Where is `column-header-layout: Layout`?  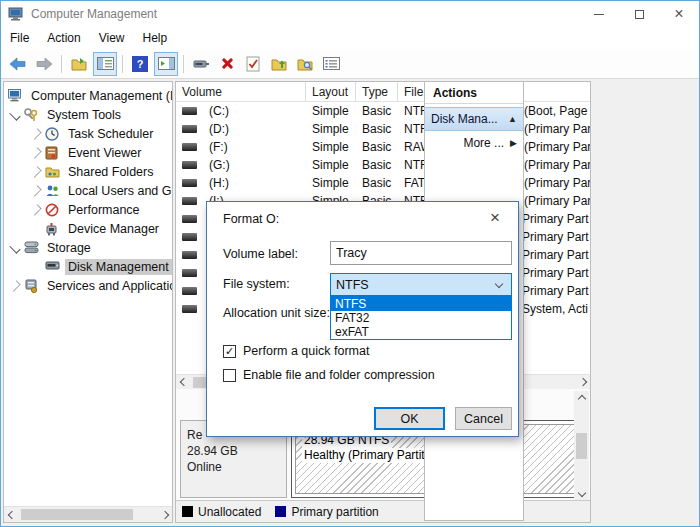 column-header-layout: Layout is located at coordinates (331, 92).